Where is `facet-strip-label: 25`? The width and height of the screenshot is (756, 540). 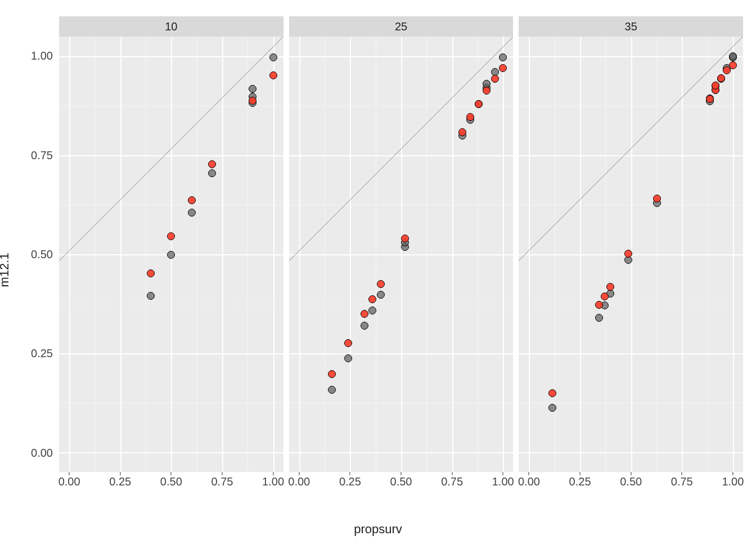 facet-strip-label: 25 is located at coordinates (402, 26).